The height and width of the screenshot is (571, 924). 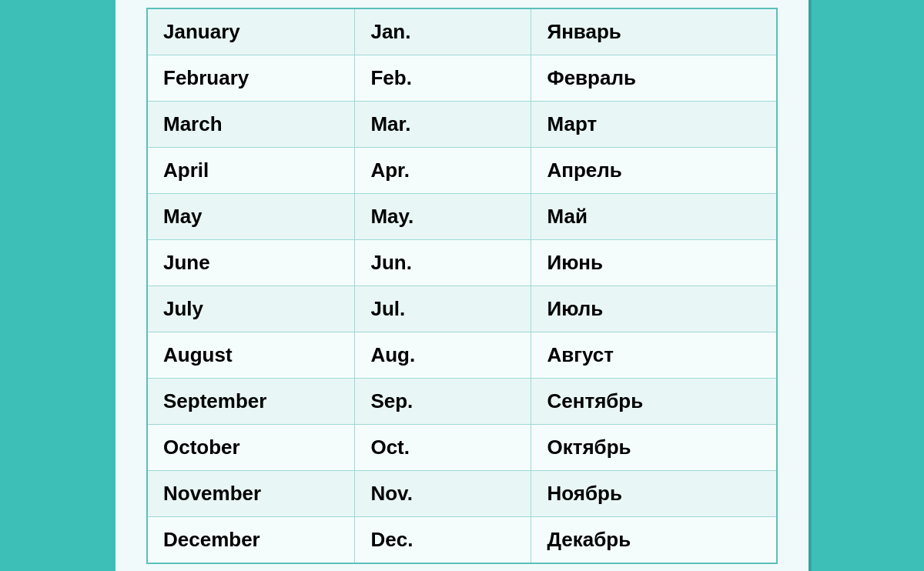 What do you see at coordinates (654, 447) in the screenshot?
I see `month-russian: Октябрь` at bounding box center [654, 447].